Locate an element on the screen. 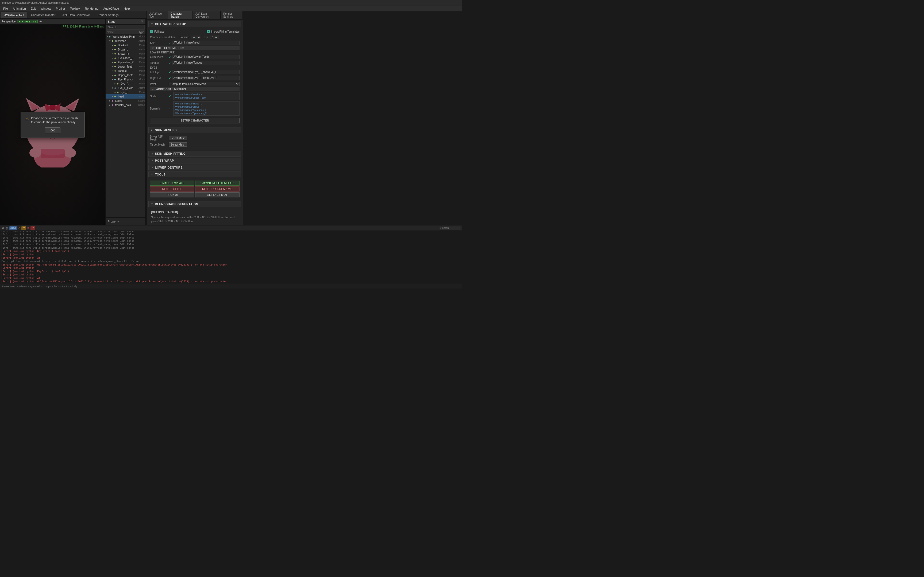 The height and width of the screenshot is (577, 924). pivot-select: Compute from Selected Mesh Manual is located at coordinates (204, 84).